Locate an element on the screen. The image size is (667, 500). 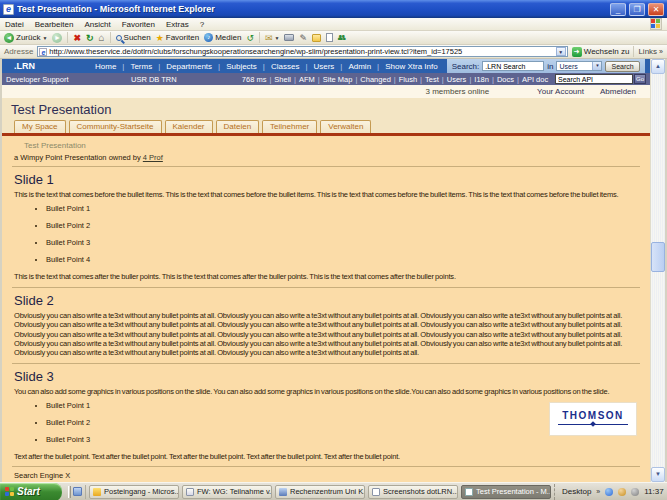
dotlrn-navbar: .LRN HomeTermsDepartmentsSubjectsClasses… is located at coordinates (326, 66).